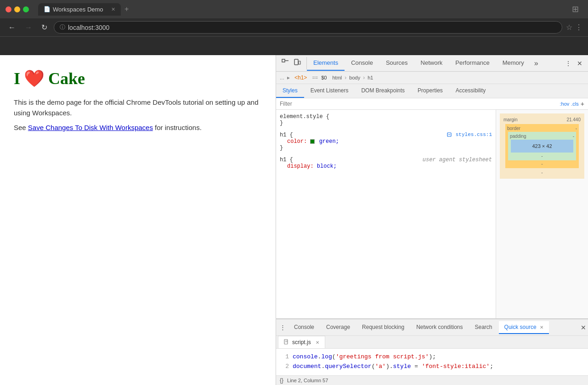  I want to click on box-model-margin: margin 21.440 border - padding, so click(542, 146).